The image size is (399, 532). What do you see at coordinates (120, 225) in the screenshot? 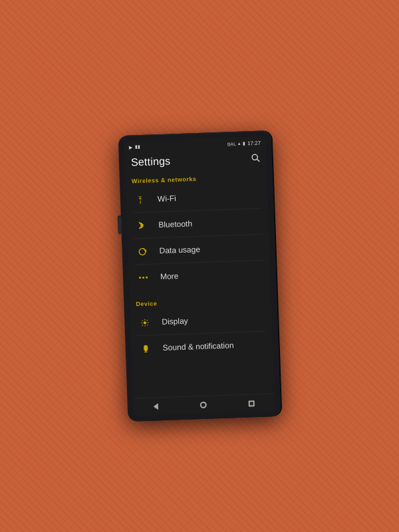
I see `volume-button` at bounding box center [120, 225].